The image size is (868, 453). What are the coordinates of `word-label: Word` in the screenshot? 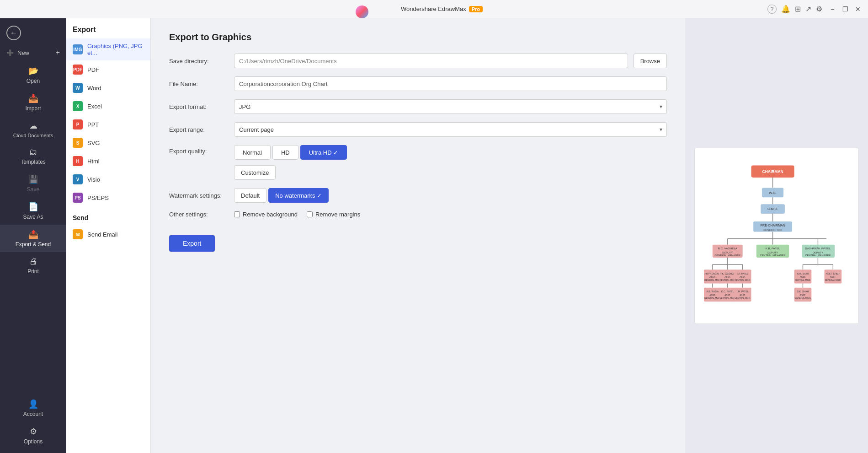 It's located at (94, 88).